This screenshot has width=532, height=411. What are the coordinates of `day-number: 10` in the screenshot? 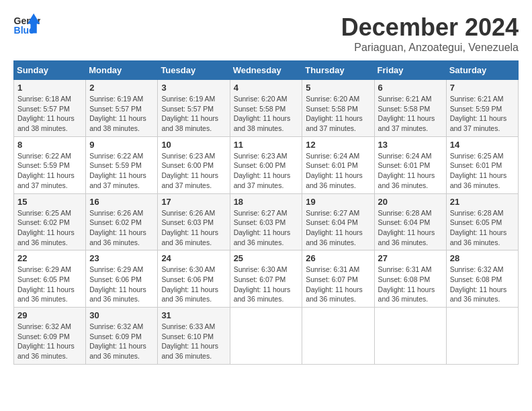 It's located at (193, 145).